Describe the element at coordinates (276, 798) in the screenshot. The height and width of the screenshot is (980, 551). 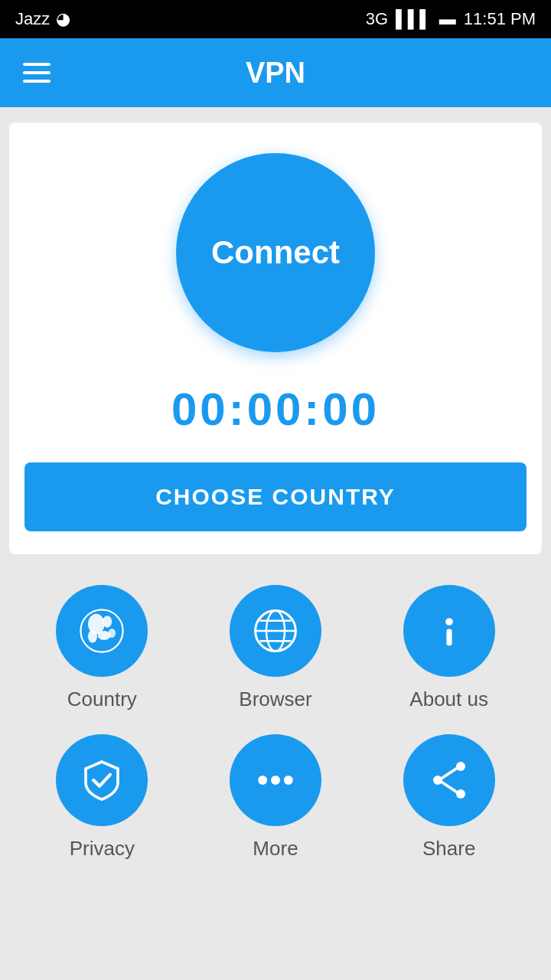
I see `nav-item-more: More` at that location.